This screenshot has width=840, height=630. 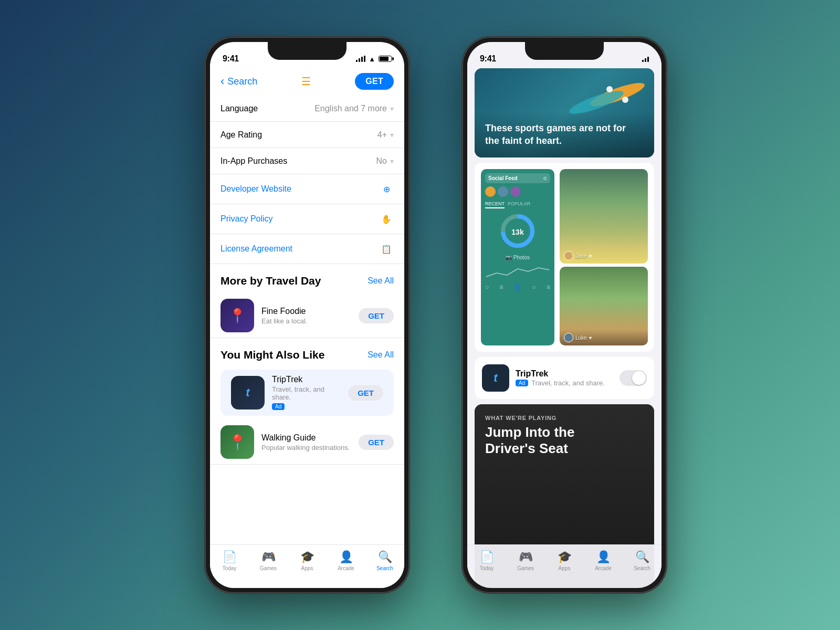 I want to click on tab-today-label: Today, so click(x=230, y=568).